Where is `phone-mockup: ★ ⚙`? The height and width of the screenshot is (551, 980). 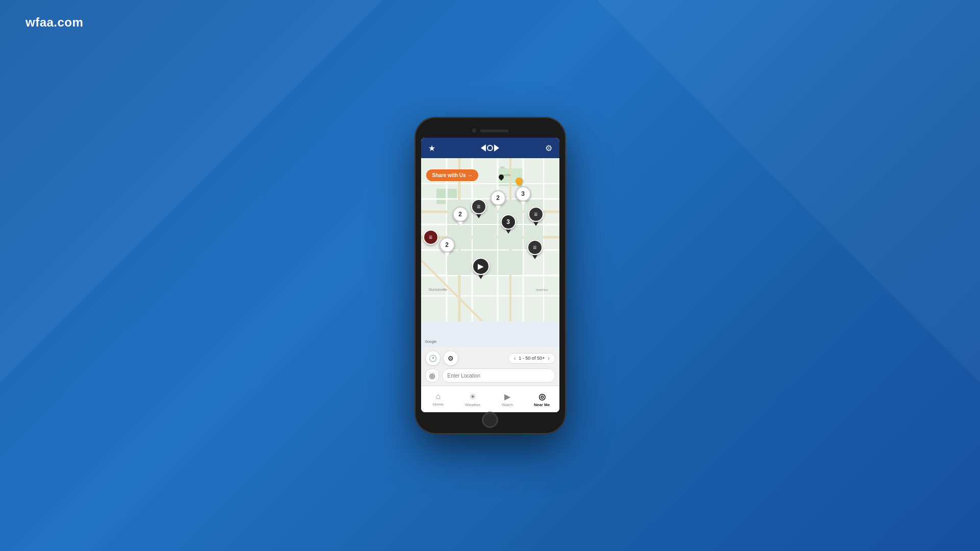 phone-mockup: ★ ⚙ is located at coordinates (490, 276).